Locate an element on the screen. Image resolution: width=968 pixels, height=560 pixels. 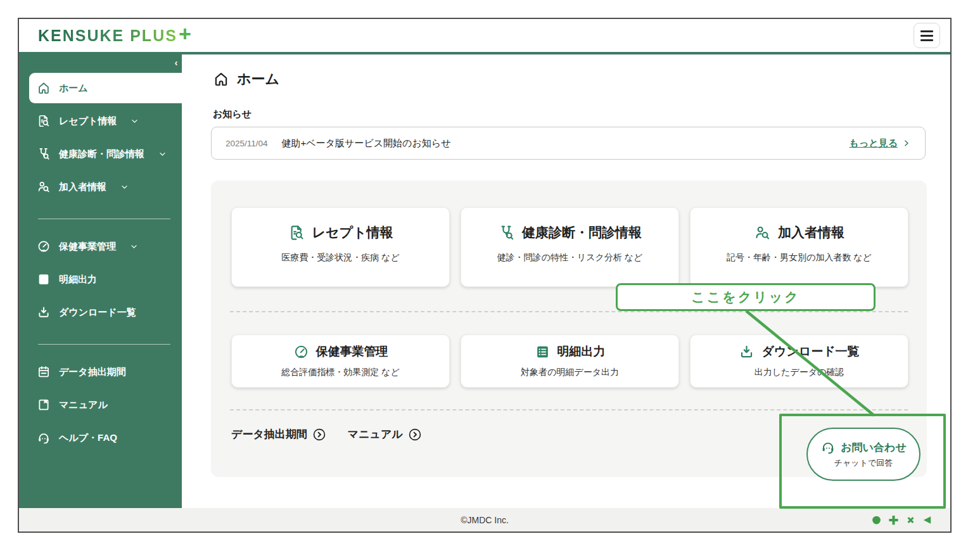
sidebar-item-health-program: 保健事業管理 is located at coordinates (100, 246).